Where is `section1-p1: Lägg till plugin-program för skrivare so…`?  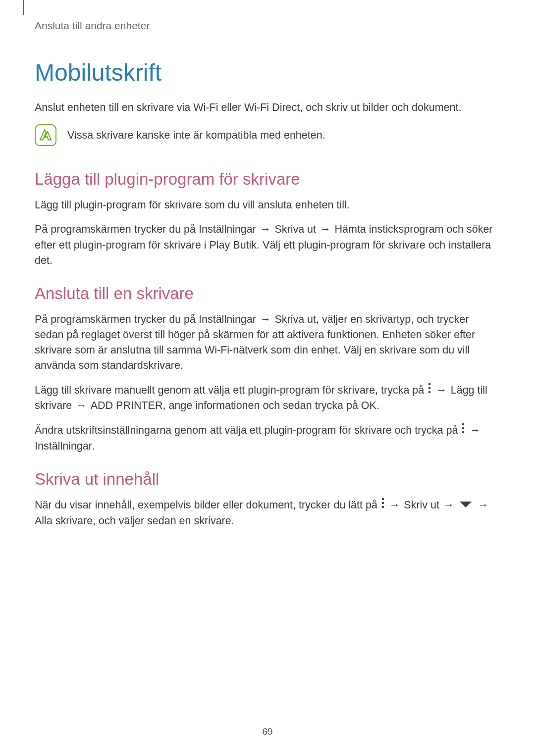
section1-p1: Lägg till plugin-program för skrivare so… is located at coordinates (268, 205).